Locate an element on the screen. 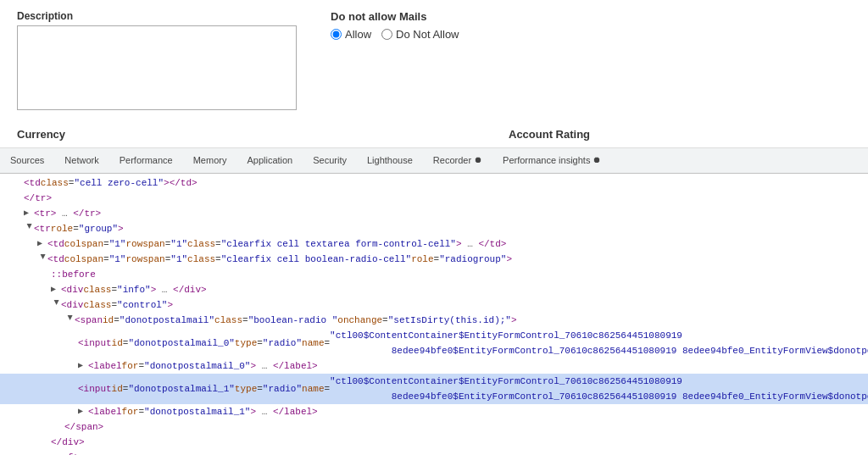  mail-radio-section: Do not allow Mails Allow Do Not Allow is located at coordinates (395, 60).